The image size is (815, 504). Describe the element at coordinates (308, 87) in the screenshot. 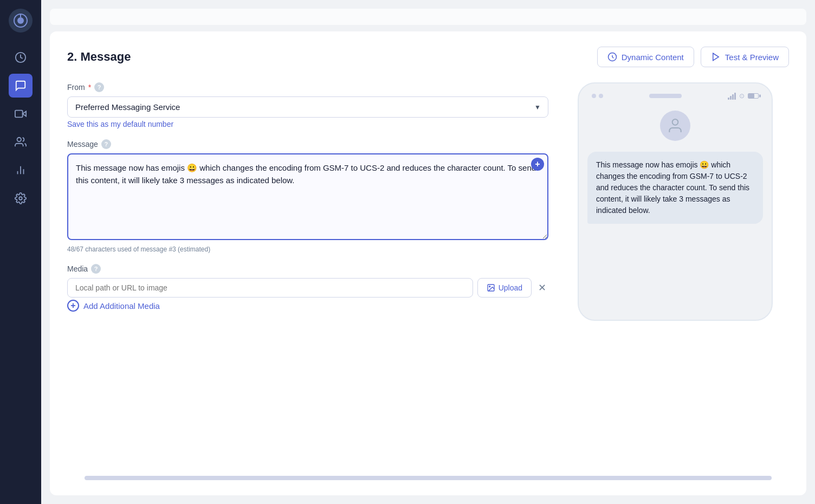

I see `from-label: From * ?` at that location.